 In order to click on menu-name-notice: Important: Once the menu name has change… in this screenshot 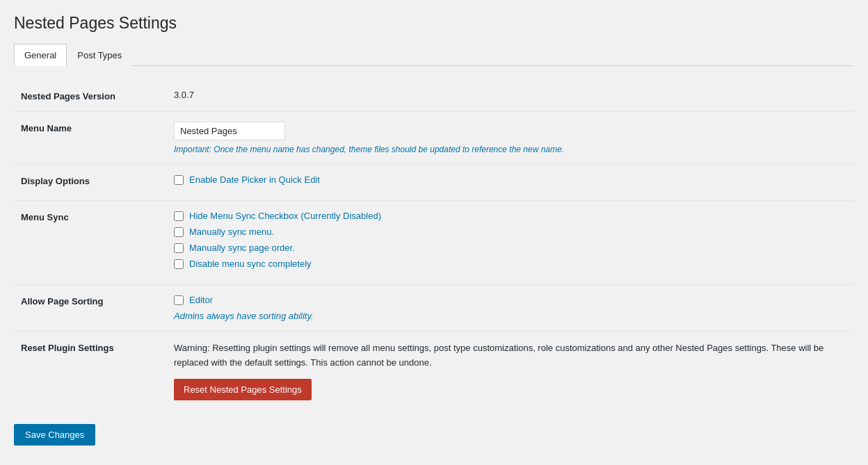, I will do `click(511, 149)`.